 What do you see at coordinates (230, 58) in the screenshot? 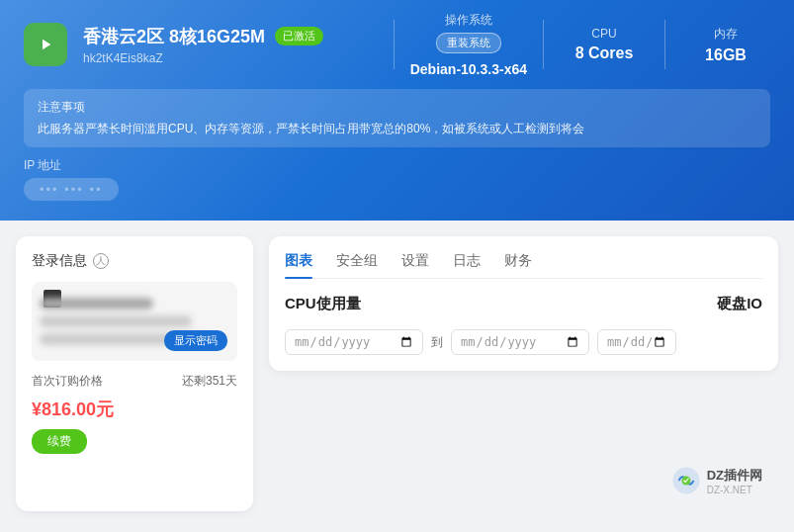
I see `server-id: hk2tK4Eis8kaZ` at bounding box center [230, 58].